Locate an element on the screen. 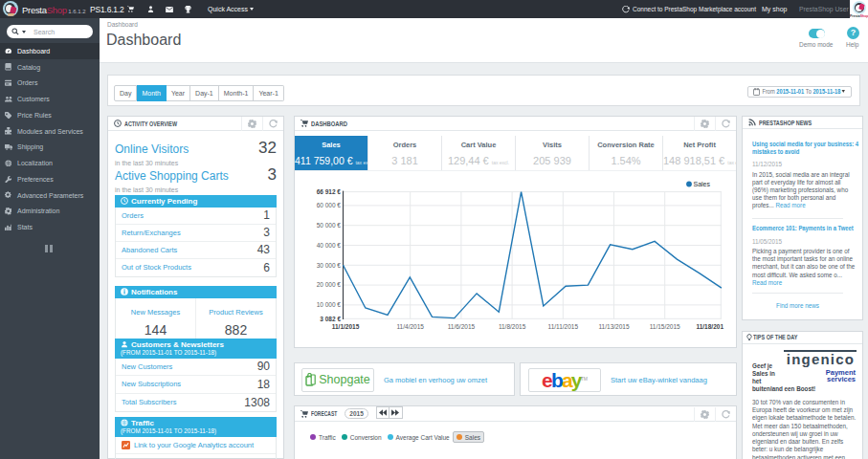 This screenshot has width=868, height=459. svg-text: 11/18/201 is located at coordinates (710, 327).